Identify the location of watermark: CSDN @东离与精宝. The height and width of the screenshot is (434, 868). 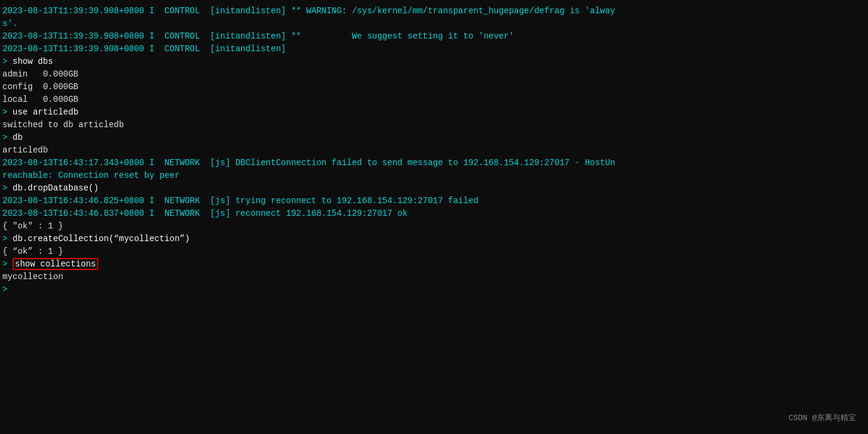
(822, 418).